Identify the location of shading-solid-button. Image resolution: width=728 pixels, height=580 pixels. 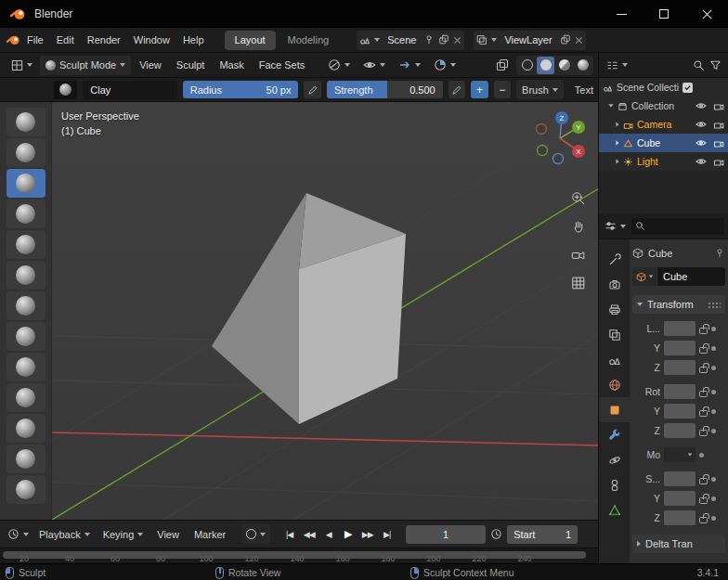
(546, 65).